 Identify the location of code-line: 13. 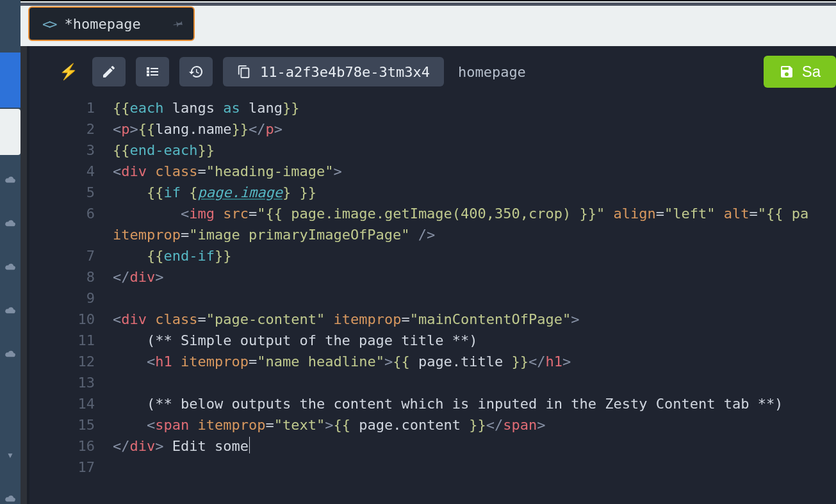
(433, 383).